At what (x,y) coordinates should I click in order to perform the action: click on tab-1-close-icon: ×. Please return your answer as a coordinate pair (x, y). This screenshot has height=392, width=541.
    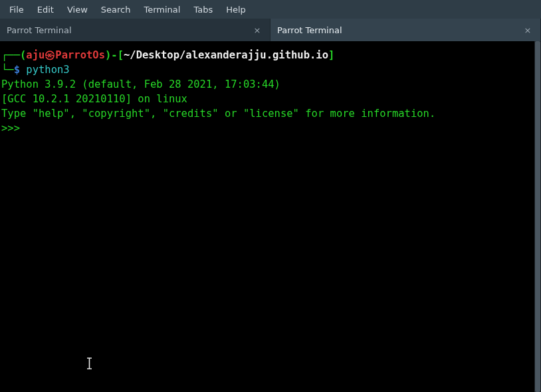
    Looking at the image, I should click on (528, 30).